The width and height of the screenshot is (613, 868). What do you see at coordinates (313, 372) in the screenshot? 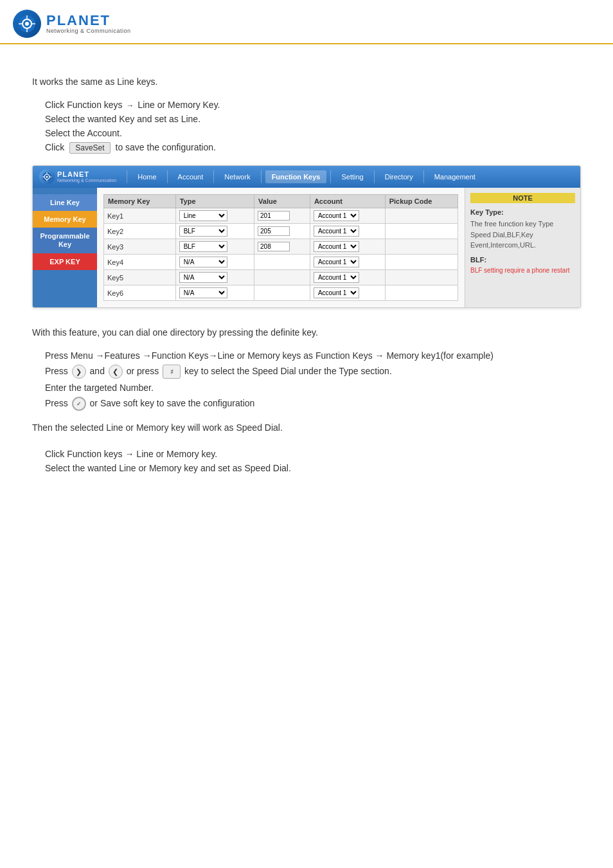
I see `step-2-2: Press ❯ and ❮ or press ♯ key to select t…` at bounding box center [313, 372].